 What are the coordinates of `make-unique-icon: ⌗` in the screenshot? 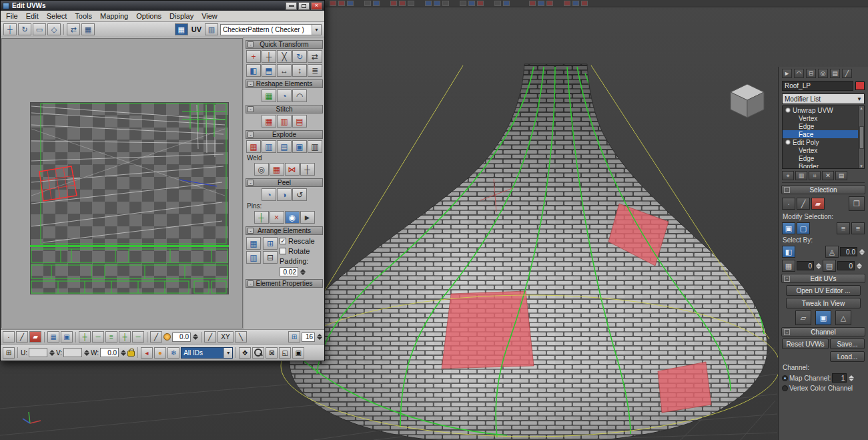 It's located at (815, 176).